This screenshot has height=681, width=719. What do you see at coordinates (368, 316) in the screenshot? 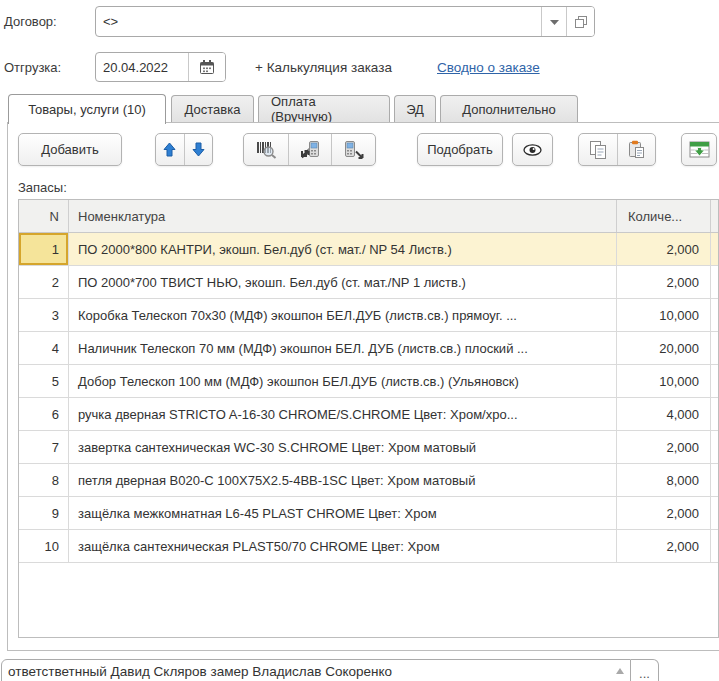
I see `table-row: 3 Коробка Телескоп 70х30 (МДФ) экошпон Б…` at bounding box center [368, 316].